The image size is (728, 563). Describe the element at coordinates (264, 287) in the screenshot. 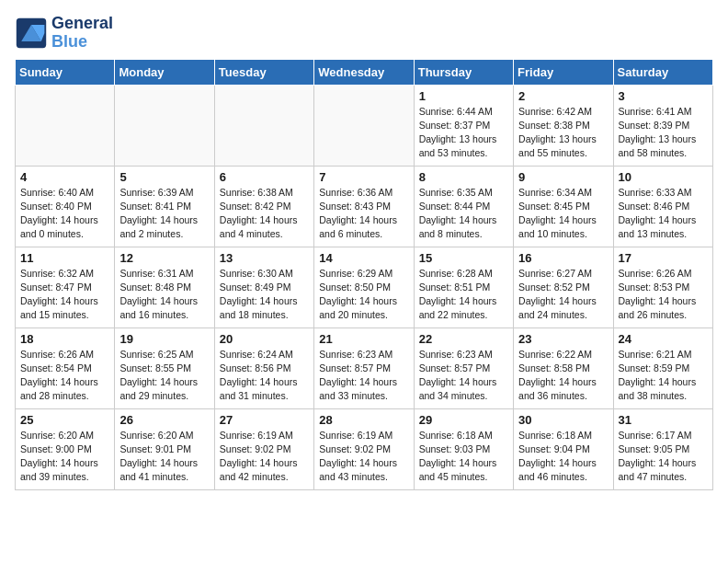

I see `calendar-cell: 13Sunrise: 6:30 AMSunset: 8:49 PMDayligh…` at that location.